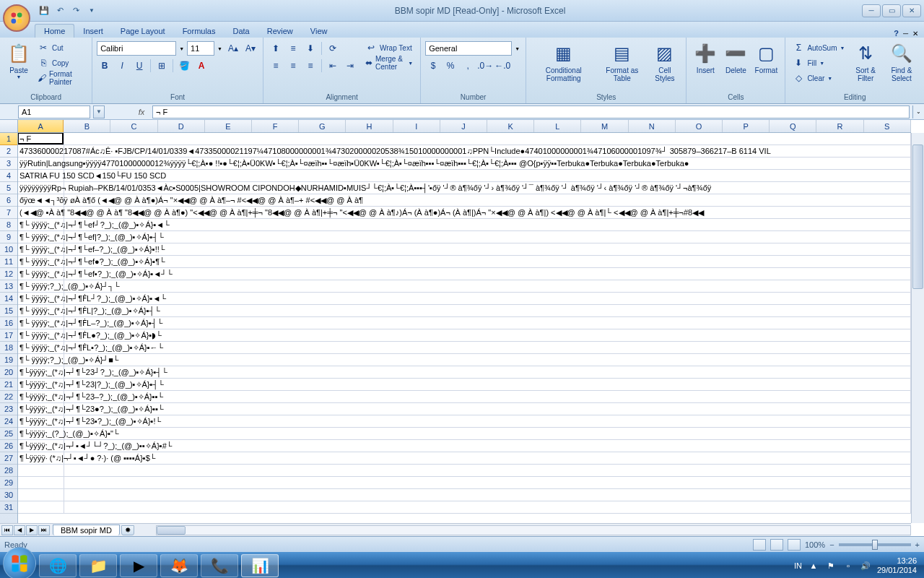  Describe the element at coordinates (465, 409) in the screenshot. I see `table-row: ¶└ÿÿÿÿ;_(*♫|¬┘¶└23●?_);_(@_)▪✧Á}▪▪└` at that location.